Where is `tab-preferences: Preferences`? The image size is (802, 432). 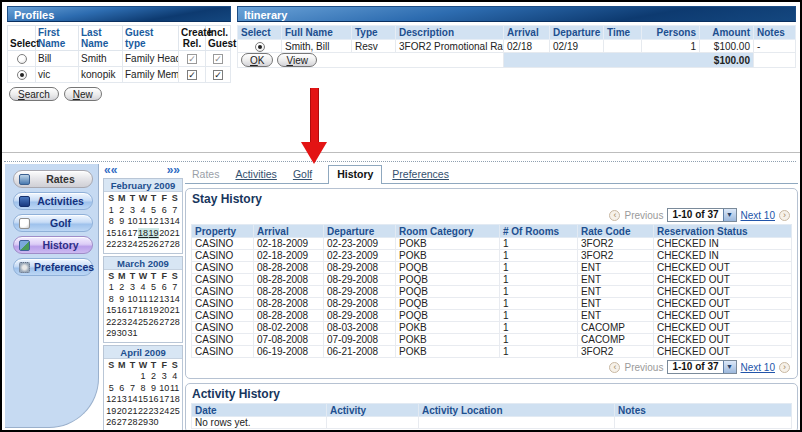
tab-preferences: Preferences is located at coordinates (420, 174).